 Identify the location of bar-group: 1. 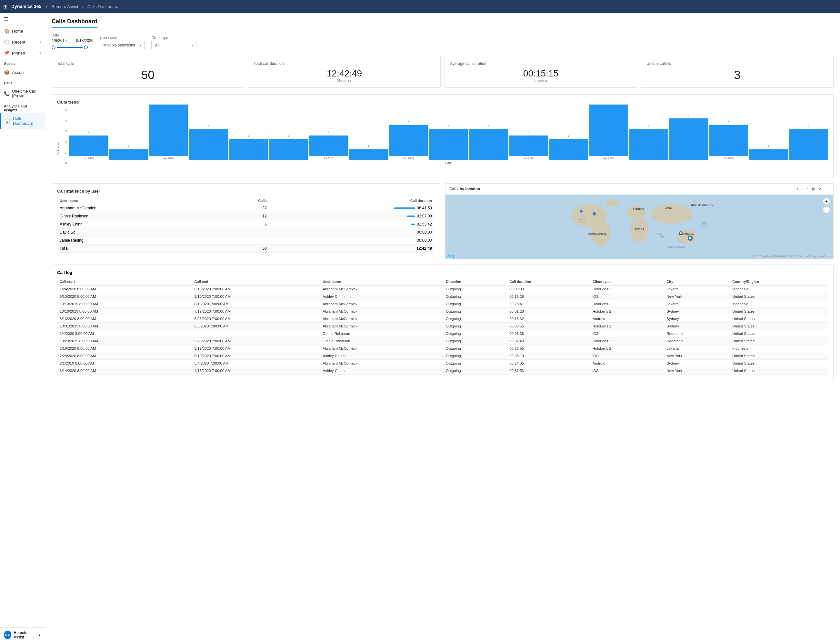
(769, 154).